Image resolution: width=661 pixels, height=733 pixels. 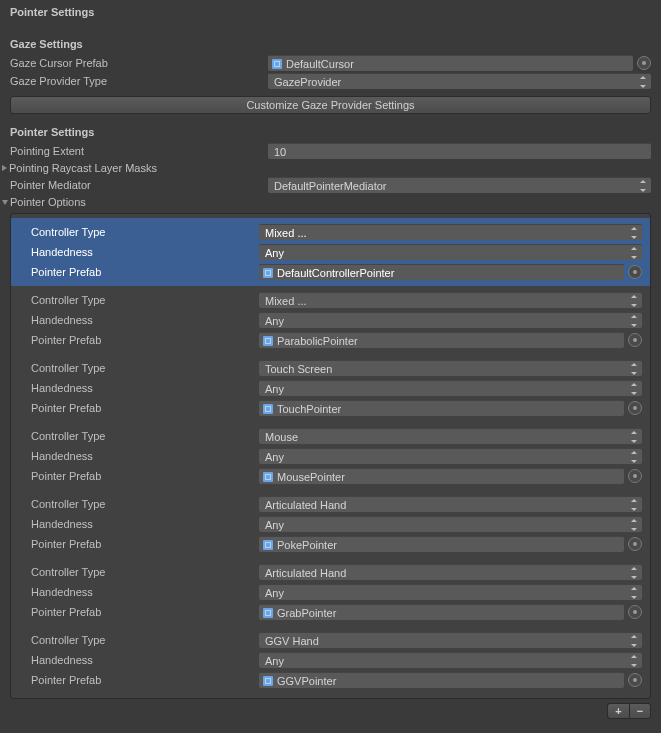 What do you see at coordinates (442, 408) in the screenshot?
I see `pointer-prefab-field: TouchPointer` at bounding box center [442, 408].